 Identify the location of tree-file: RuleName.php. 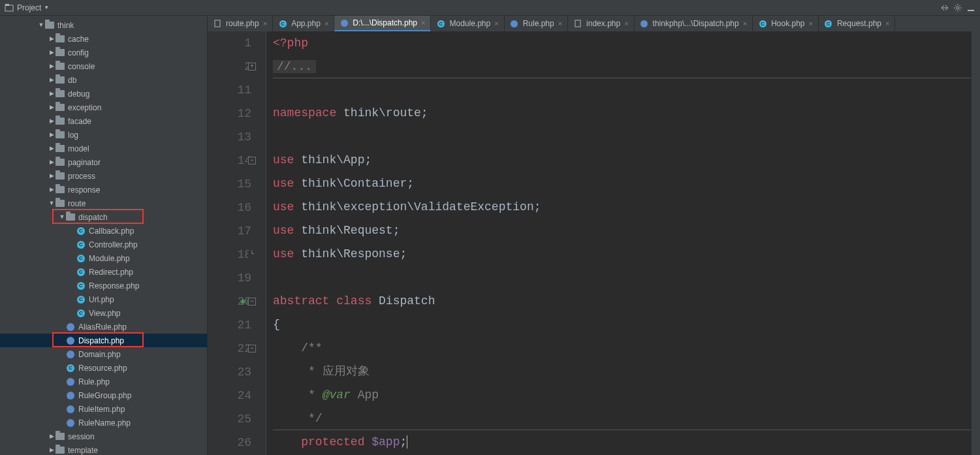
(103, 423).